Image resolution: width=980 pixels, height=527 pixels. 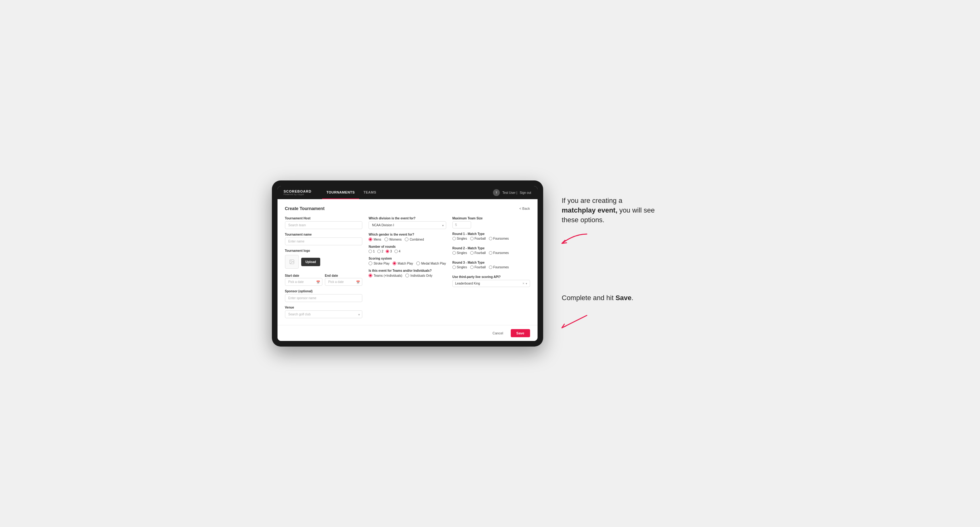 What do you see at coordinates (472, 239) in the screenshot?
I see `r1-fourball-radio` at bounding box center [472, 239].